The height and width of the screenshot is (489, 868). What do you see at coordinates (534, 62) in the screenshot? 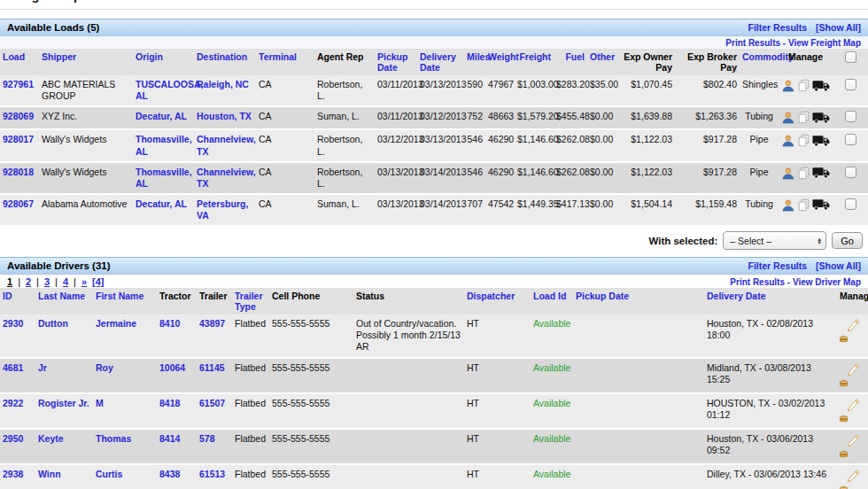
I see `col-freight: Freight` at bounding box center [534, 62].